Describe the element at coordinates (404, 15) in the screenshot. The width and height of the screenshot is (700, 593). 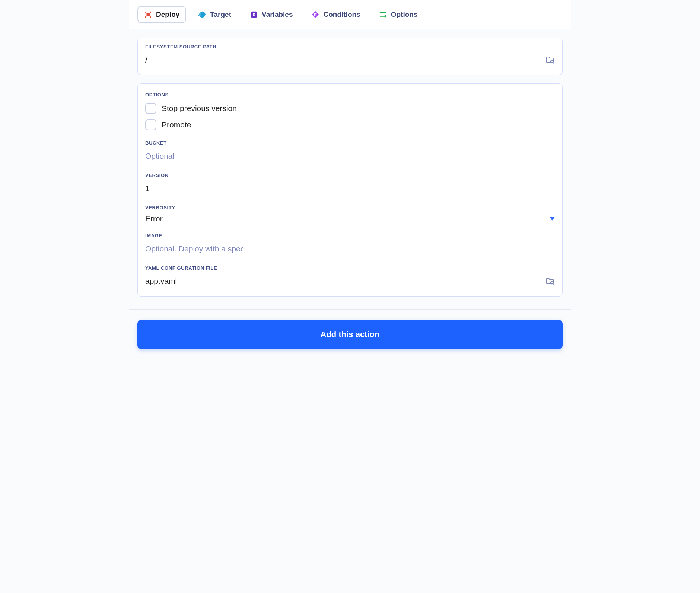
I see `tab-options-label: Options` at that location.